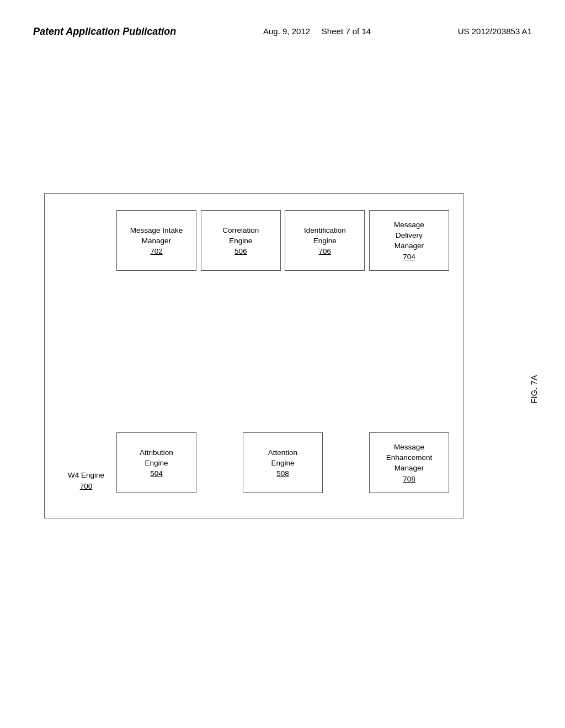  What do you see at coordinates (317, 31) in the screenshot?
I see `publication-date-sheet: Aug. 9, 2012 Sheet 7 of 14` at bounding box center [317, 31].